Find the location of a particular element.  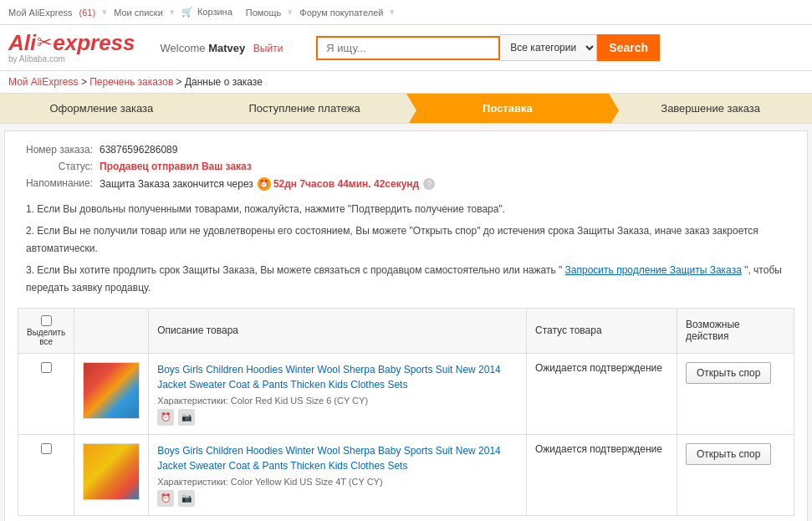

step-1-label: Оформление заказа is located at coordinates (102, 109).